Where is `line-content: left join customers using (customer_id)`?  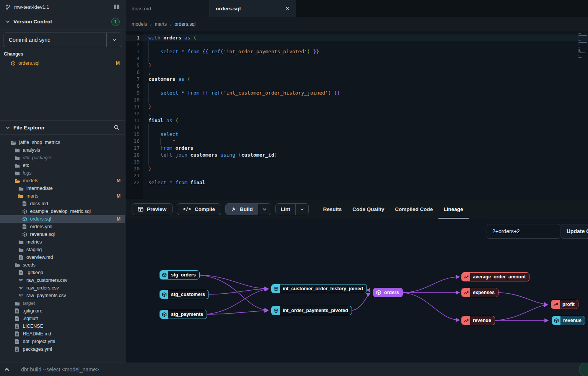 line-content: left join customers using (customer_id) is located at coordinates (213, 155).